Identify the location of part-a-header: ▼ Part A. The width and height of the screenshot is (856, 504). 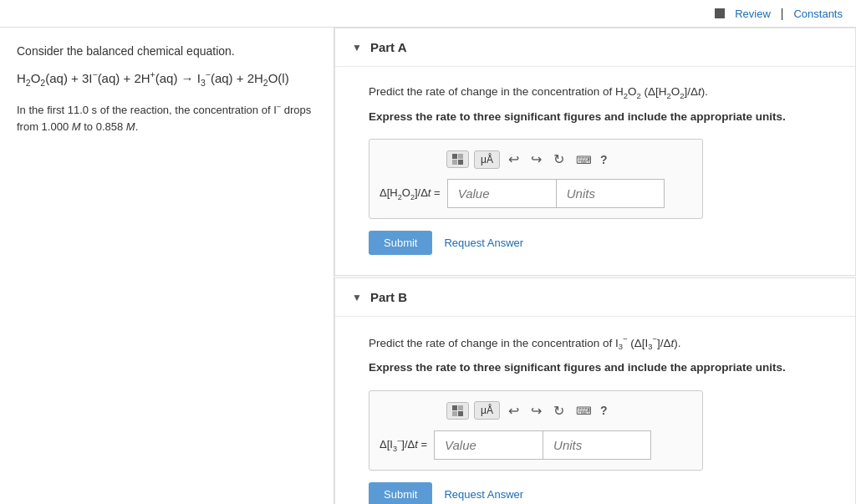
(595, 48).